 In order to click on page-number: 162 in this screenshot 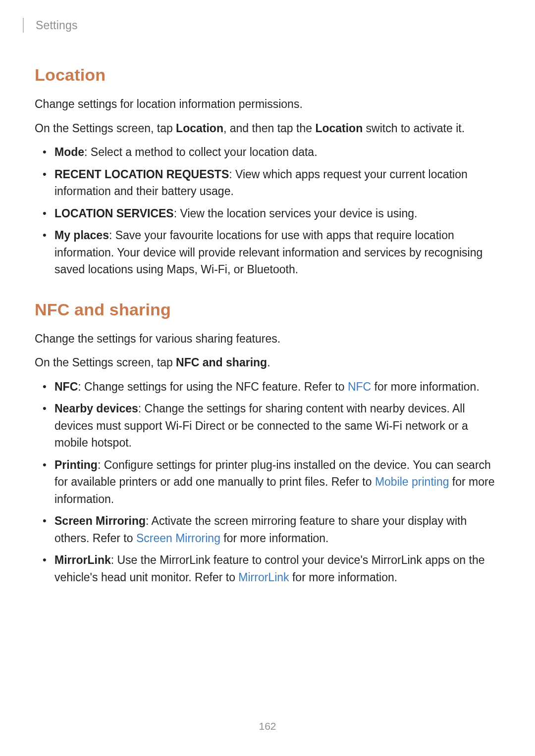, I will do `click(268, 726)`.